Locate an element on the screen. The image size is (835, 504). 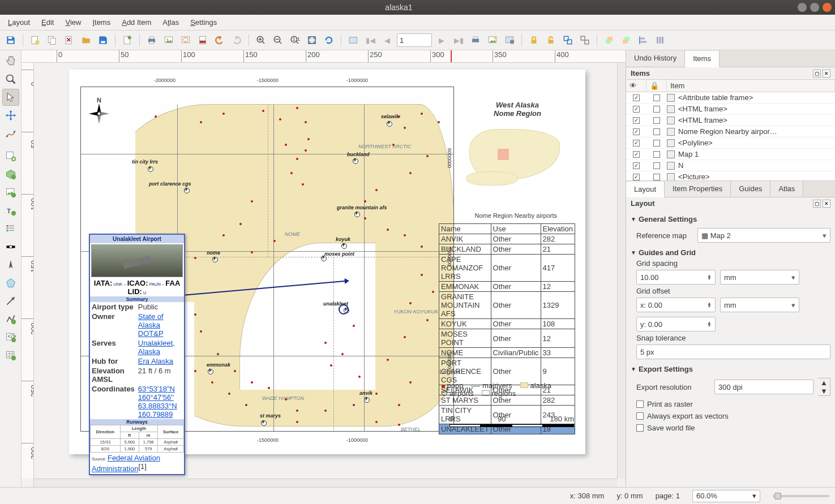
section-export: ▼Export Settings is located at coordinates (730, 369).